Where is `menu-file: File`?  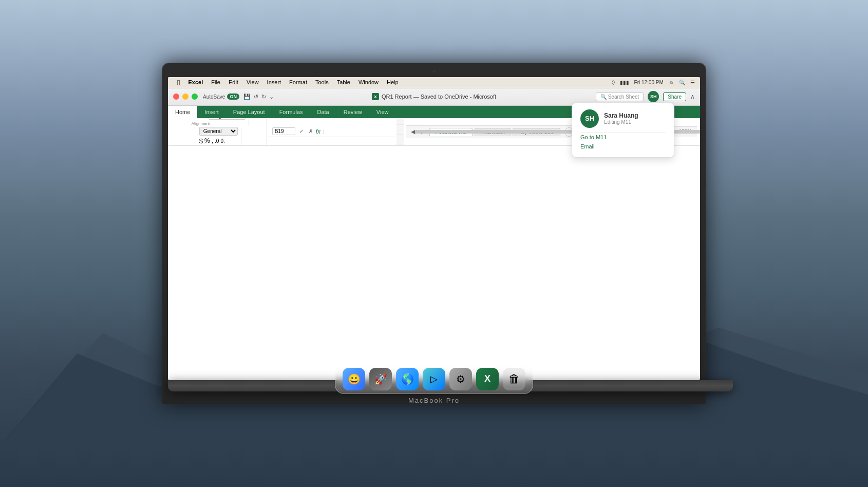
menu-file: File is located at coordinates (216, 82).